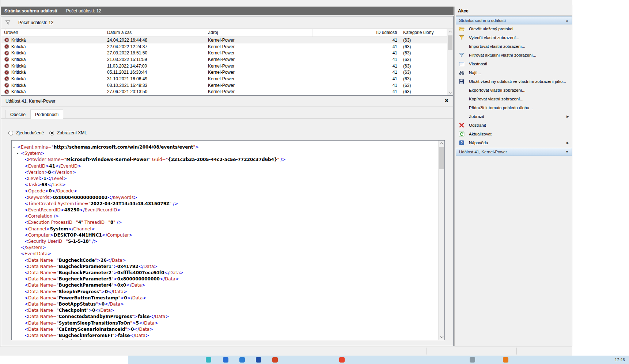 This screenshot has height=364, width=629. Describe the element at coordinates (514, 108) in the screenshot. I see `action-item: Přidružit k tomuto pohledu úlohu...` at that location.